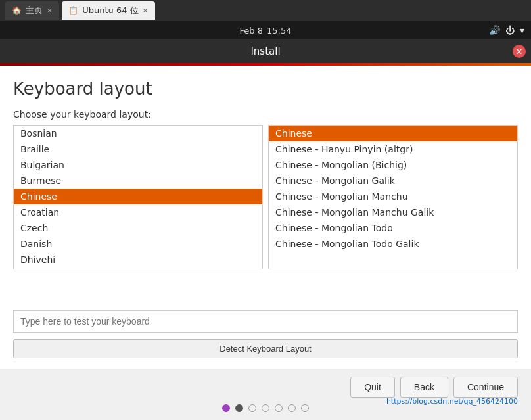  I want to click on system-clock: 15:54, so click(279, 30).